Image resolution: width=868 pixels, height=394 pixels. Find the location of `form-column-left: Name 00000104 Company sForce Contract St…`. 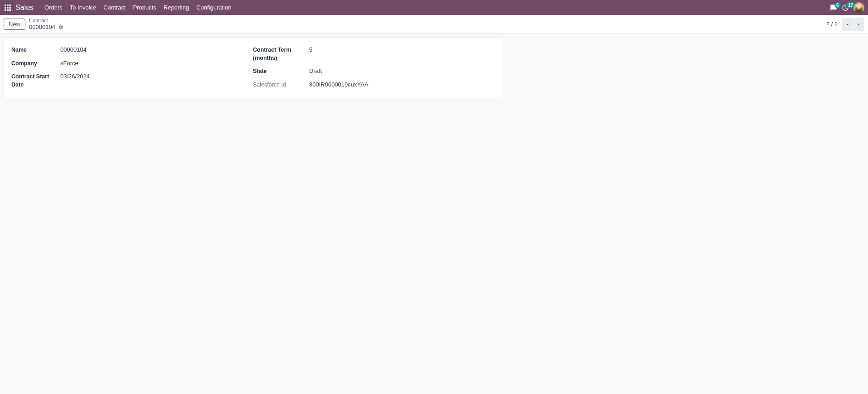

form-column-left: Name 00000104 Company sForce Contract St… is located at coordinates (132, 67).